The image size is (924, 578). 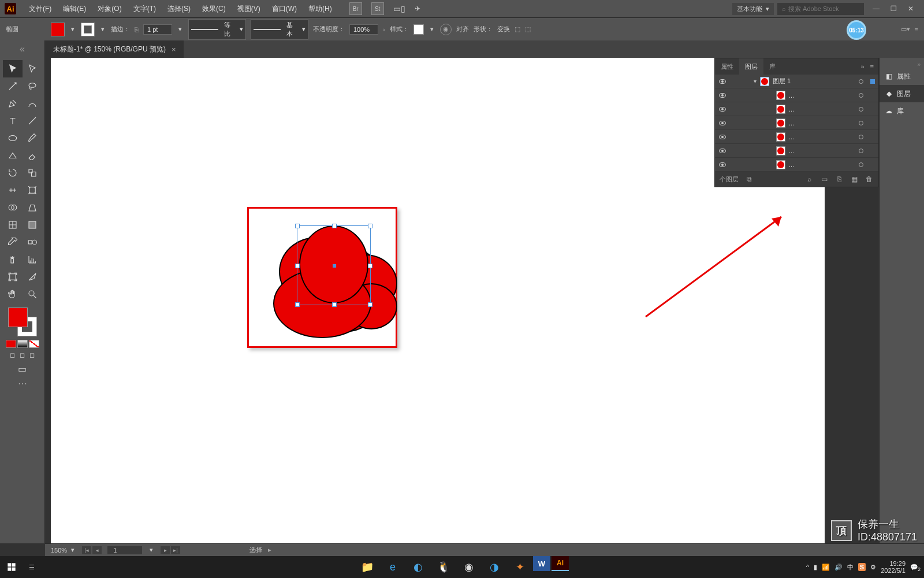 What do you see at coordinates (876, 9) in the screenshot?
I see `minimize-button: —` at bounding box center [876, 9].